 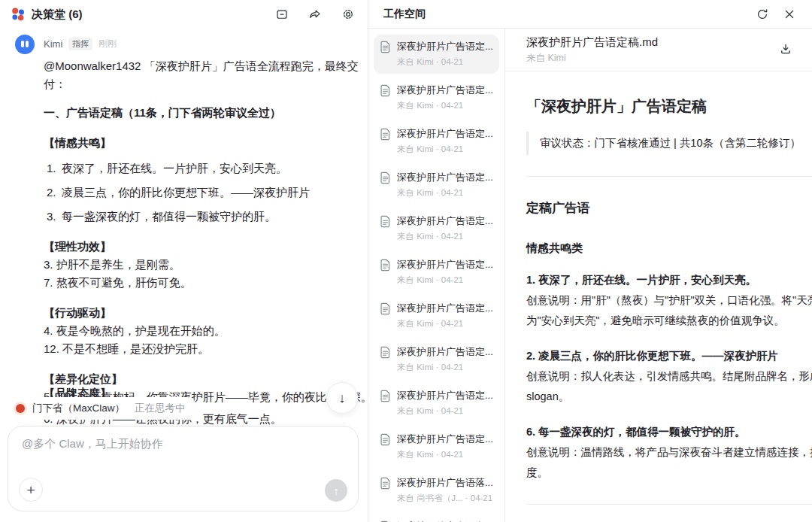 I want to click on message-section: 【行动驱动】4. 夜是今晚熬的，护是现在开始的。12. 不是不想睡，是还没护完肝…, so click(x=201, y=331).